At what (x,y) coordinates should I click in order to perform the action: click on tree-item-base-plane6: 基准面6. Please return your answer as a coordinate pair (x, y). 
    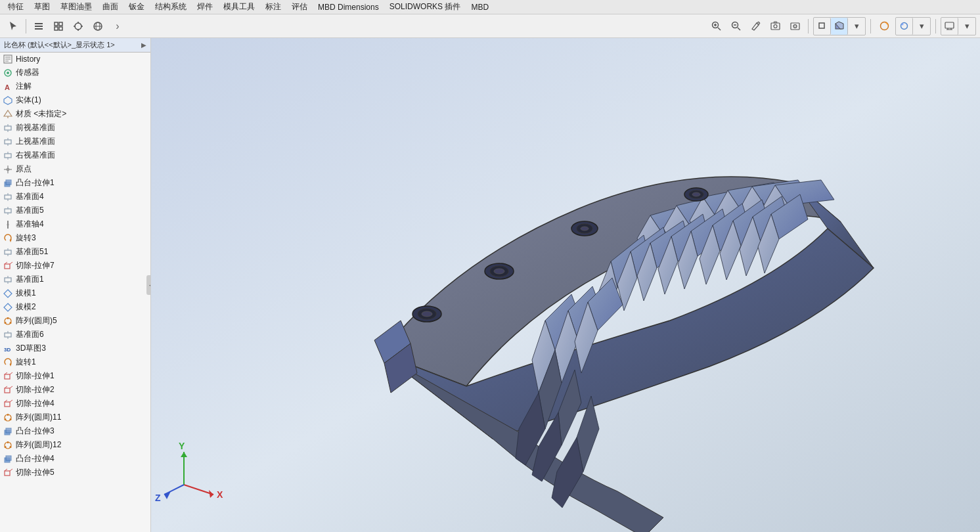
    Looking at the image, I should click on (75, 335).